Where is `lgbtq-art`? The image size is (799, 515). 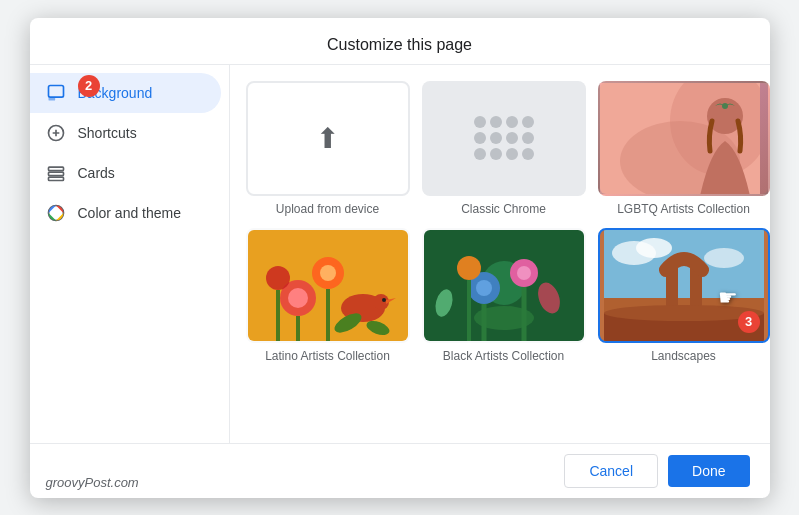 lgbtq-art is located at coordinates (684, 138).